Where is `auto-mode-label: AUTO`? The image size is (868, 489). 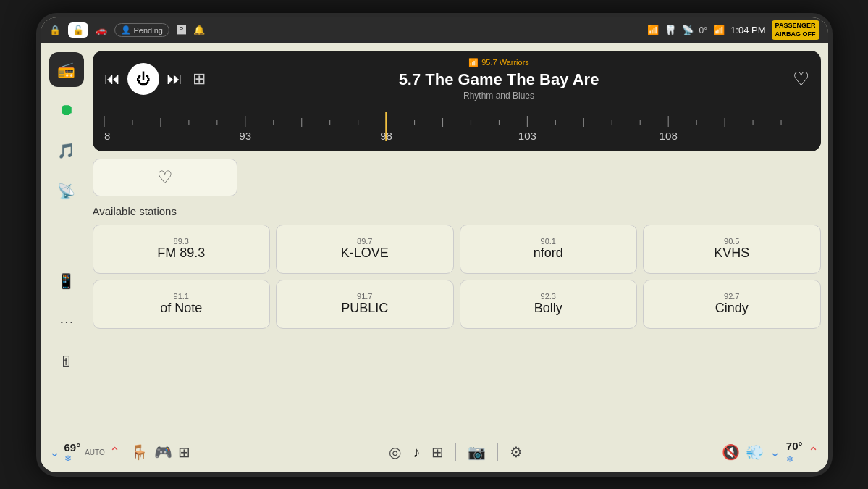
auto-mode-label: AUTO is located at coordinates (95, 452).